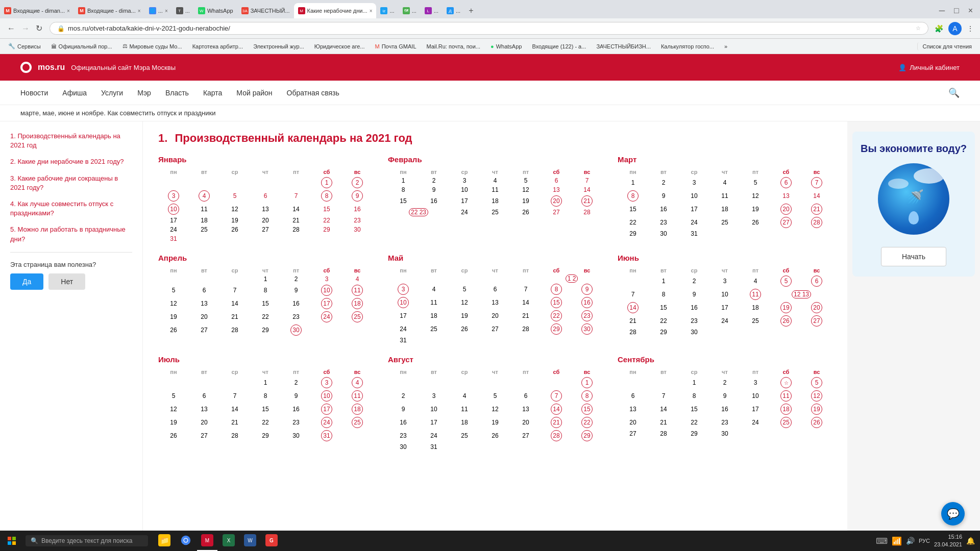  I want to click on tab-gmail: М Входящие - diman... ×, so click(37, 11).